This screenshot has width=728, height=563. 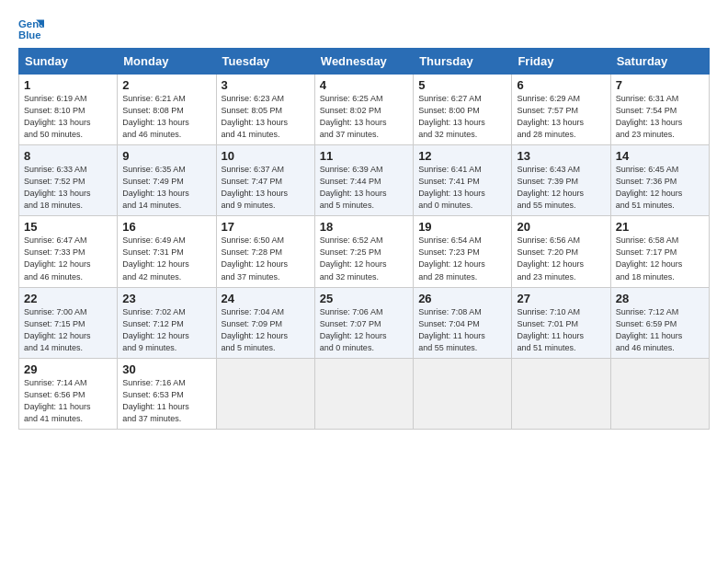 What do you see at coordinates (167, 322) in the screenshot?
I see `calendar-cell: 23Sunrise: 7:02 AM Sunset: 7:12 PM Dayli…` at bounding box center [167, 322].